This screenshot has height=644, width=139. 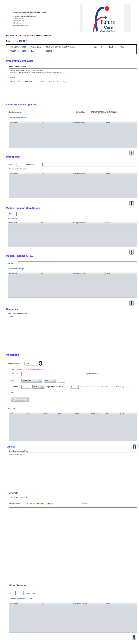 I want to click on other-services-header: Department ID Investigation / Service St…, so click(x=73, y=604).